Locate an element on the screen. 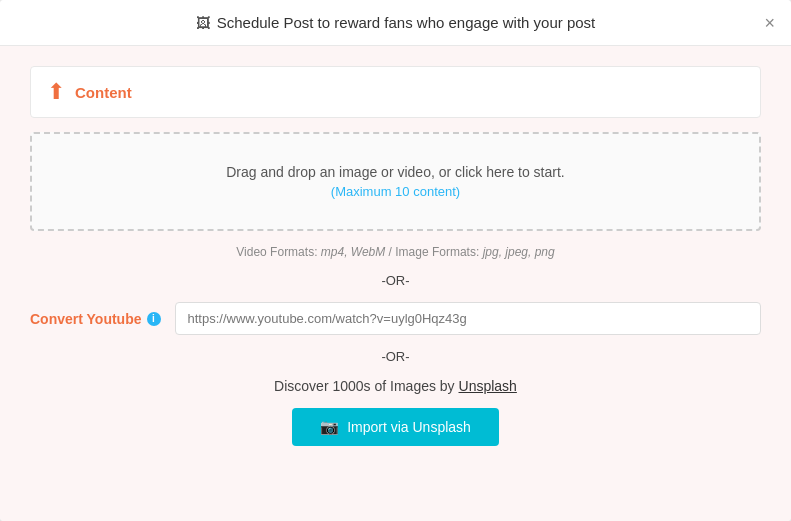 The image size is (791, 521). modal-header: 🖼 Schedule Post to reward fans who engag… is located at coordinates (396, 23).